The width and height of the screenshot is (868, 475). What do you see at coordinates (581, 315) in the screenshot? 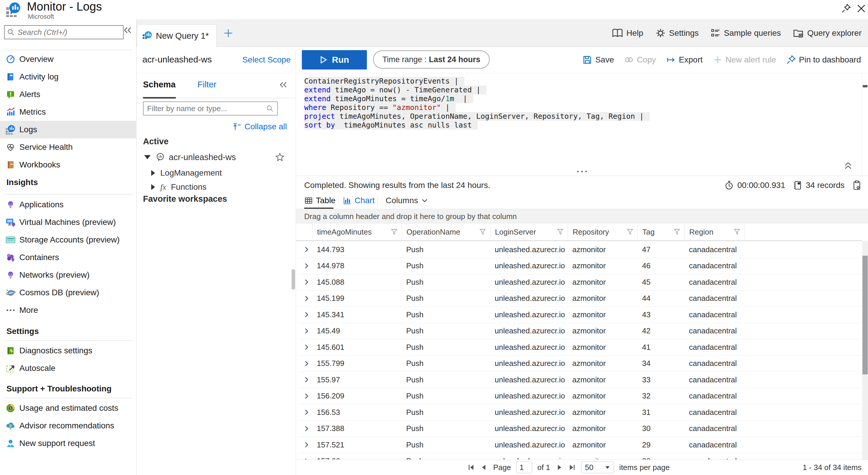
I see `table-row: 145.341 Push unleashed.azurecr.io azmoni…` at bounding box center [581, 315].